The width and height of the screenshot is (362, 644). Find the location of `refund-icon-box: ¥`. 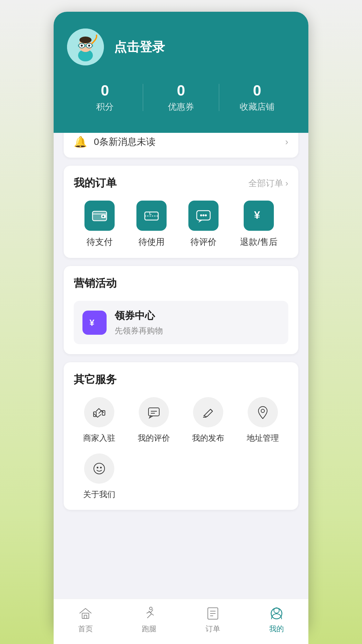

refund-icon-box: ¥ is located at coordinates (259, 216).